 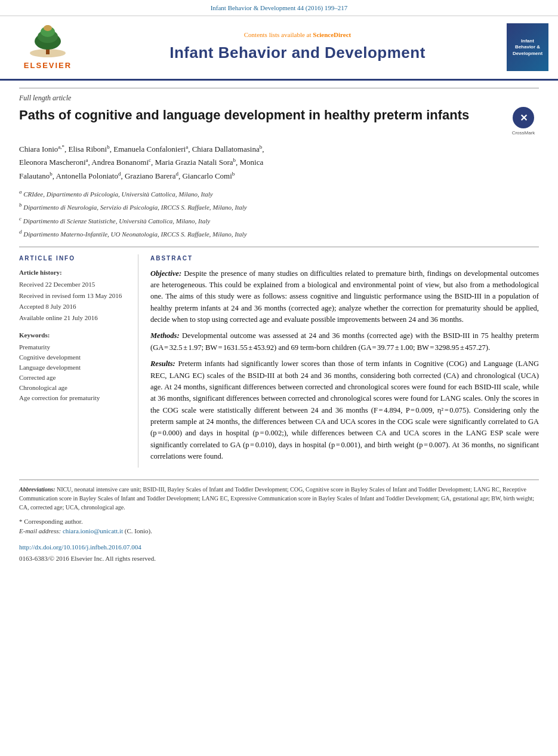 What do you see at coordinates (524, 133) in the screenshot?
I see `crossmark-label: CrossMark` at bounding box center [524, 133].